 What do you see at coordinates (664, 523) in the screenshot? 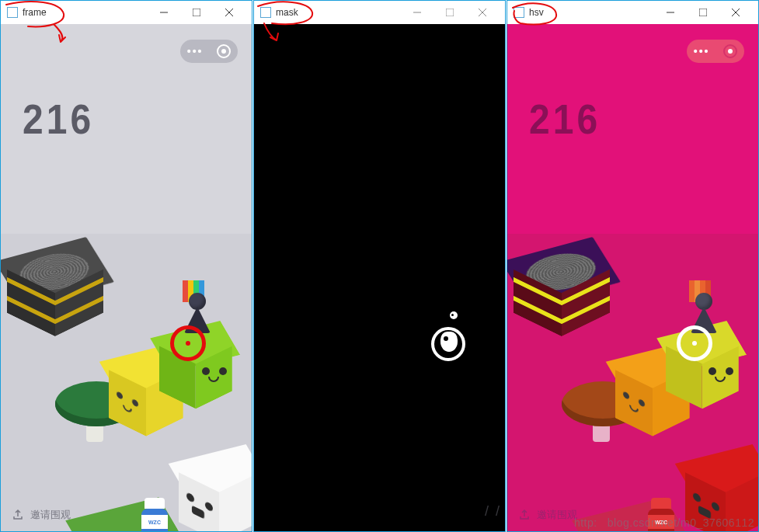
I see `watermark: http: blog.csdn.net/m0_37606112` at bounding box center [664, 523].